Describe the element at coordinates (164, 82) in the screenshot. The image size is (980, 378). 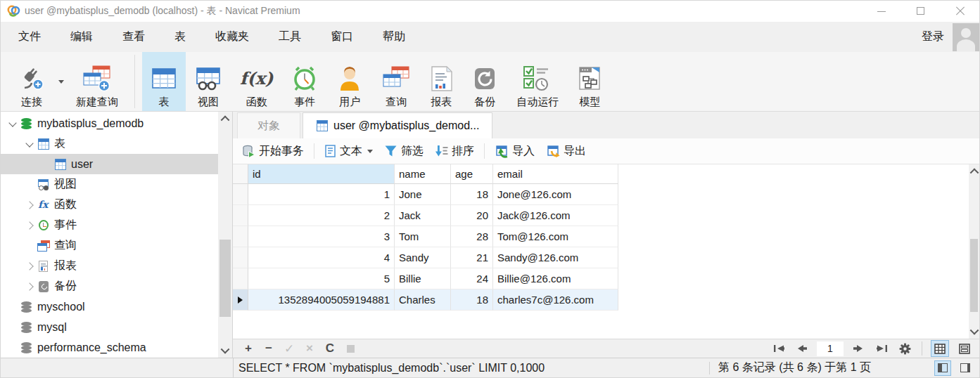
I see `tables-button: 表` at that location.